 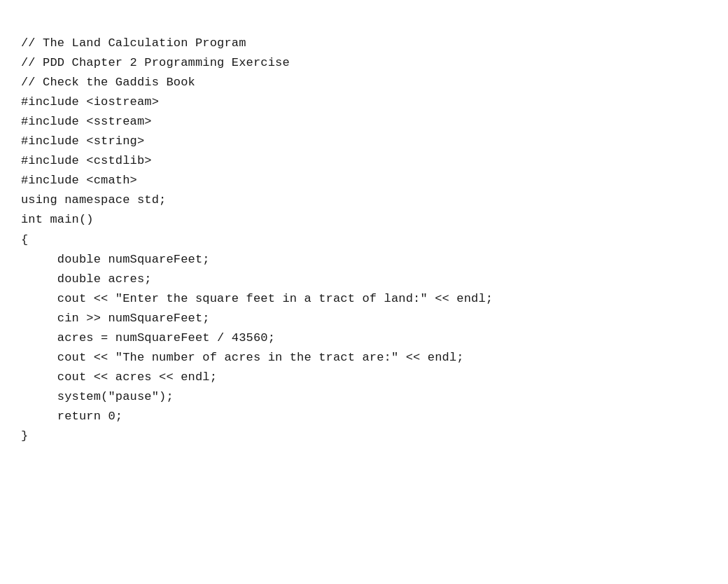 I want to click on code-line-line11: using namespace std;, so click(x=364, y=200).